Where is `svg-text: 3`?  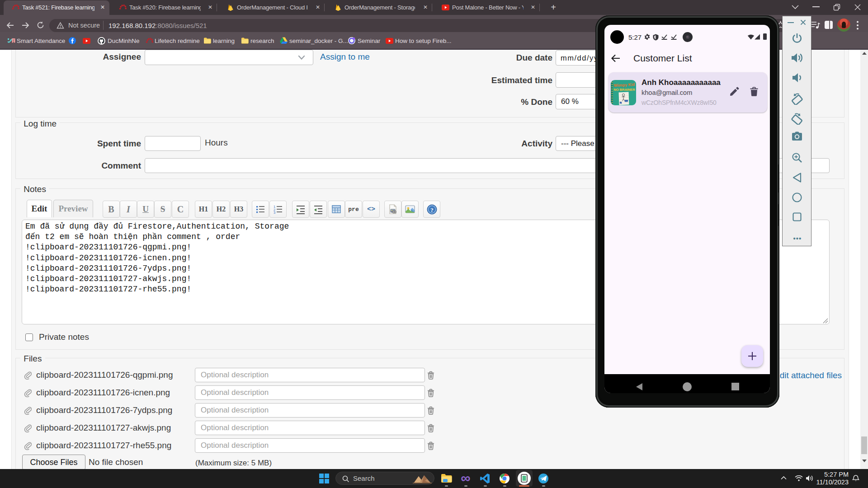 svg-text: 3 is located at coordinates (274, 212).